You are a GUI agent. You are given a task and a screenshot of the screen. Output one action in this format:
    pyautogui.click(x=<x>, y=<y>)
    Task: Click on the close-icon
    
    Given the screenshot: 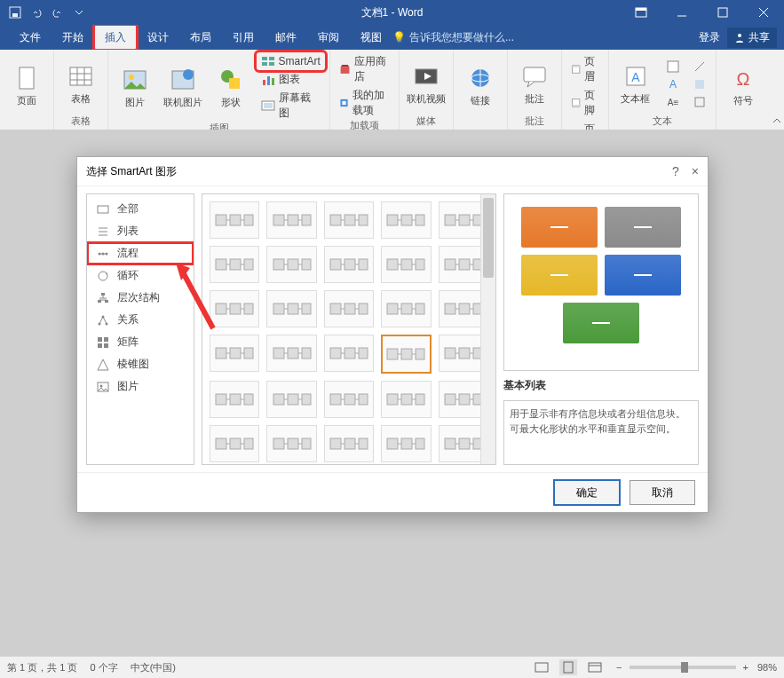 What is the action you would take?
    pyautogui.click(x=764, y=12)
    